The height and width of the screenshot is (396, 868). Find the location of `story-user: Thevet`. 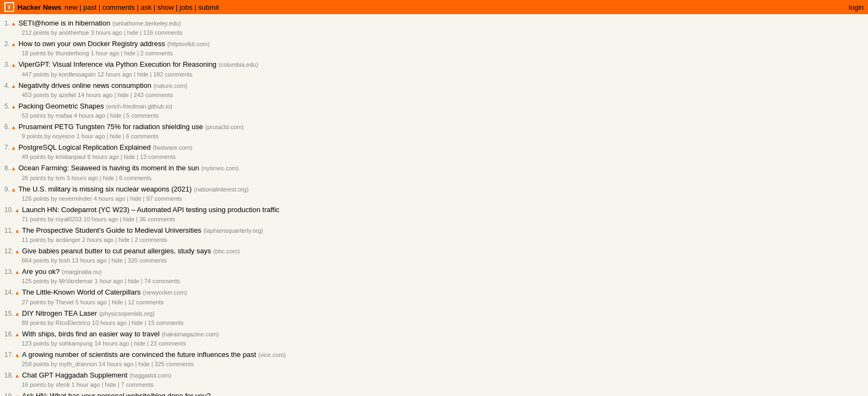

story-user: Thevet is located at coordinates (65, 302).